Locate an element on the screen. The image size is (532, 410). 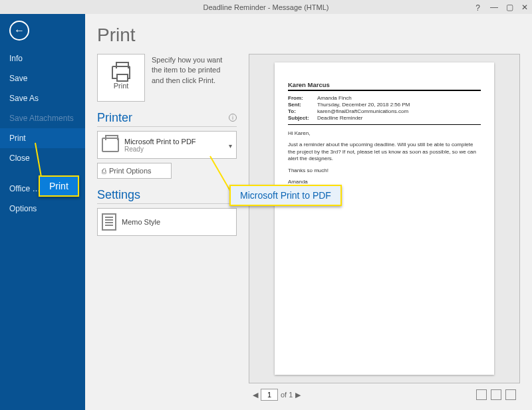
preview-from-value: Amanda Finch is located at coordinates (399, 98).